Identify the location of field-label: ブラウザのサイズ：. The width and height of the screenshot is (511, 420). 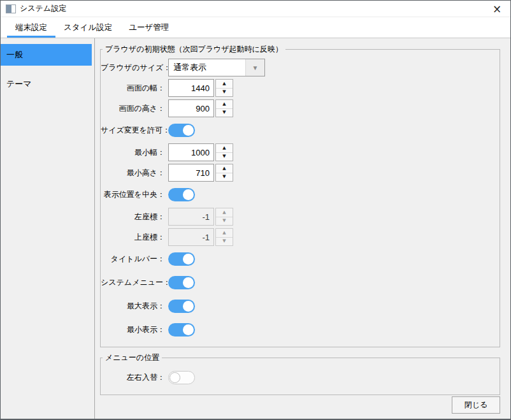
(134, 68).